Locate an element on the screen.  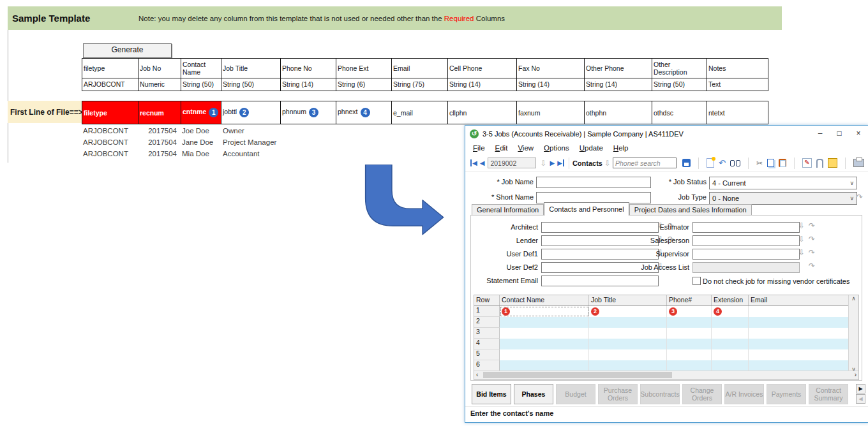
copy-icon is located at coordinates (771, 163).